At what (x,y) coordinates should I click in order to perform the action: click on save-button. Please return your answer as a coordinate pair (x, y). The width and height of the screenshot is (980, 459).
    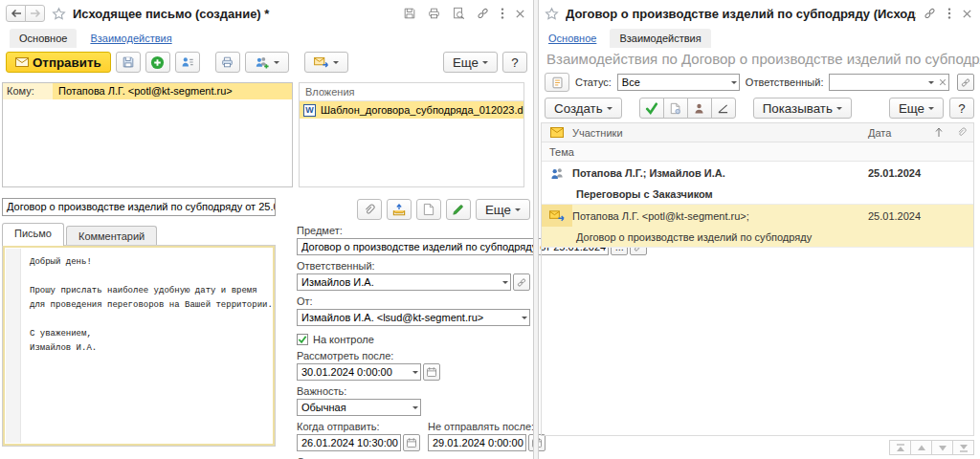
    Looking at the image, I should click on (128, 62).